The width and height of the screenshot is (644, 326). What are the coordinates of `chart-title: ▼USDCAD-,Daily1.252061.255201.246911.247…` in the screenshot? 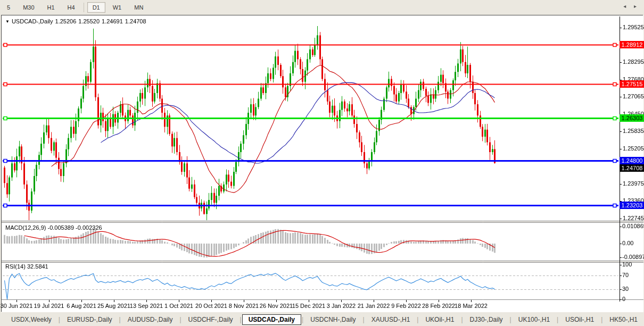 It's located at (77, 21).